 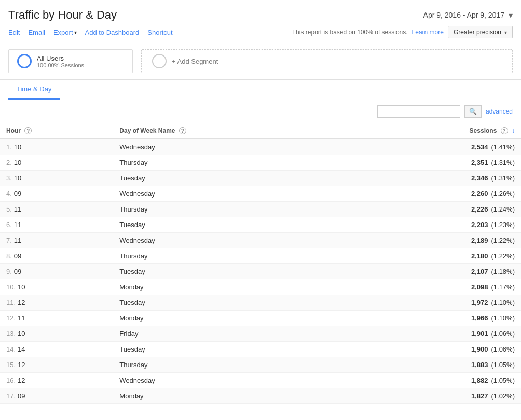 What do you see at coordinates (57, 318) in the screenshot?
I see `cell-hour: 12.11` at bounding box center [57, 318].